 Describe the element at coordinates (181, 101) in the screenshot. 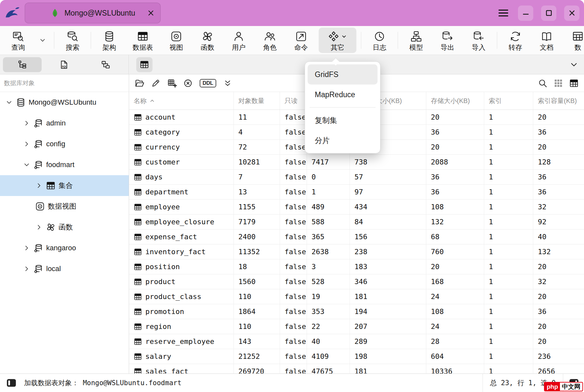

I see `column-header-name: 名称` at that location.